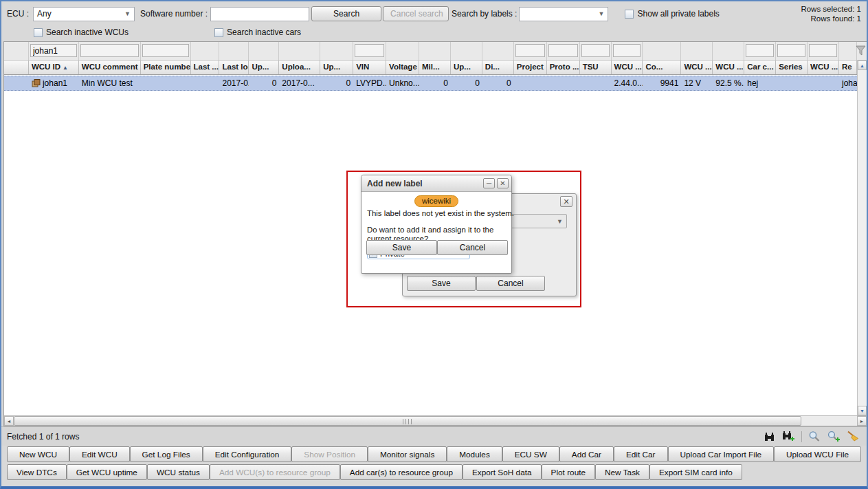 Image resolution: width=868 pixels, height=489 pixels. Describe the element at coordinates (862, 65) in the screenshot. I see `scroll-up-icon: ▲` at that location.